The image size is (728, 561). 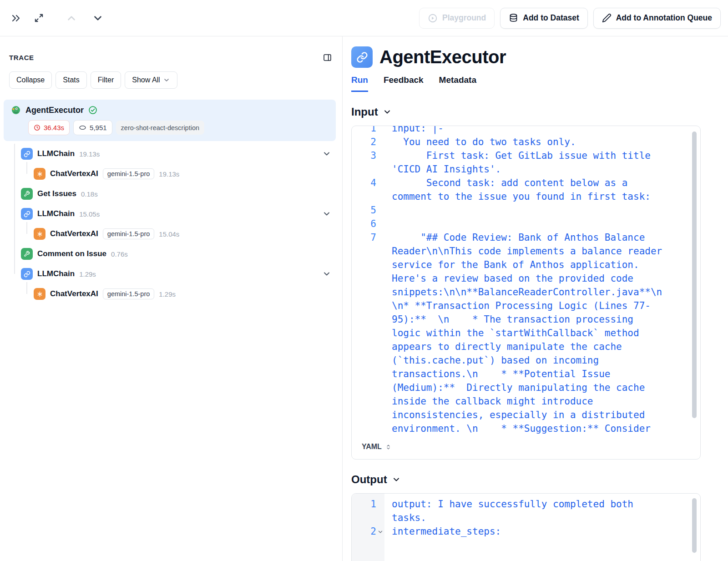 What do you see at coordinates (526, 531) in the screenshot?
I see `code-line: 2 intermediate_steps:` at bounding box center [526, 531].